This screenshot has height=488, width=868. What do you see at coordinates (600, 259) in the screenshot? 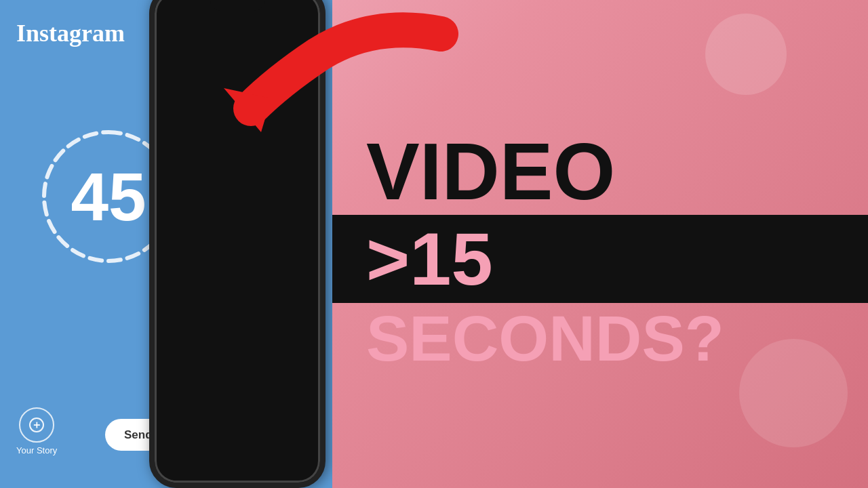
I see `black-bar: >15` at bounding box center [600, 259].